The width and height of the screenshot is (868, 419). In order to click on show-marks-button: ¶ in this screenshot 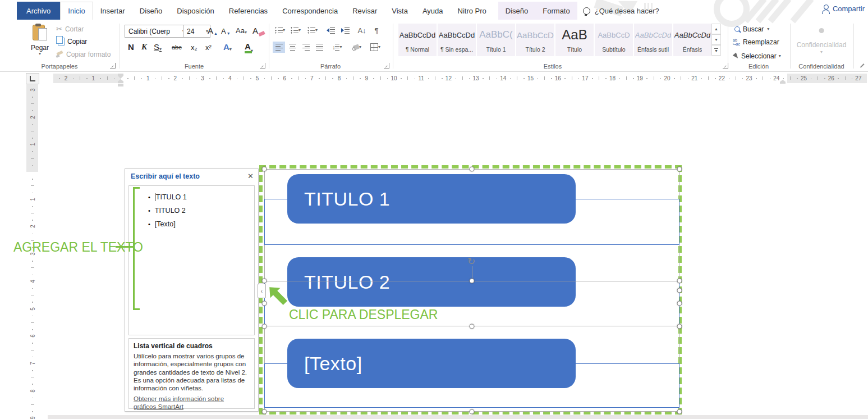, I will do `click(376, 30)`.